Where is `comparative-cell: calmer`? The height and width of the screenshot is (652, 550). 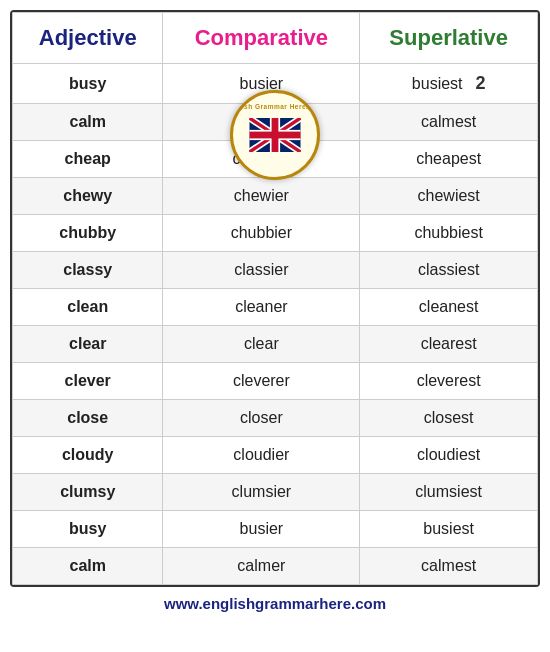
comparative-cell: calmer is located at coordinates (262, 566).